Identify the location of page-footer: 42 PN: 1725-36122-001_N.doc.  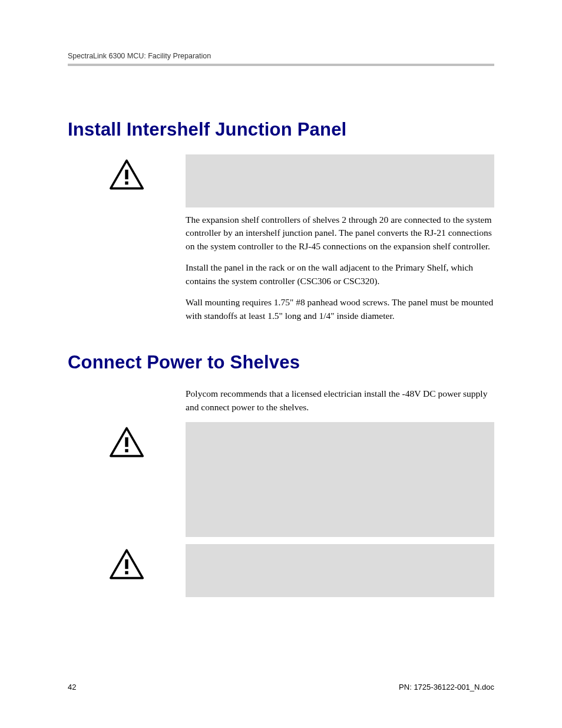
(281, 687).